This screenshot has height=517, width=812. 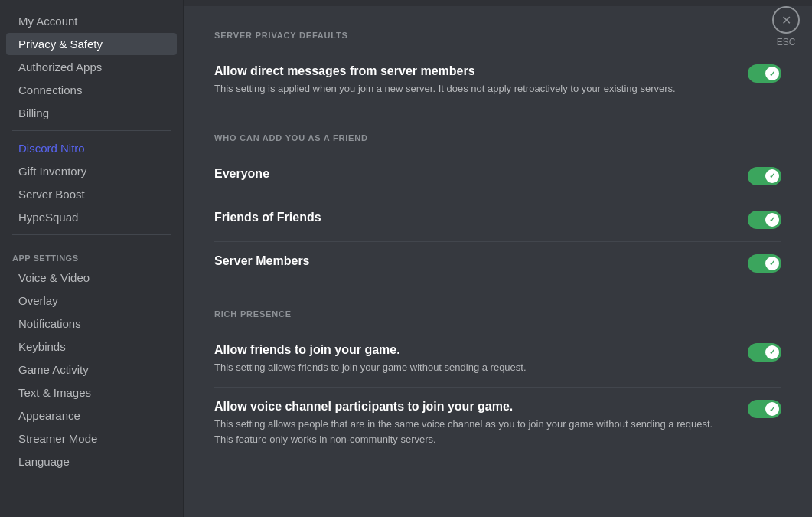 I want to click on sidebar-item-overlay: Overlay, so click(x=92, y=300).